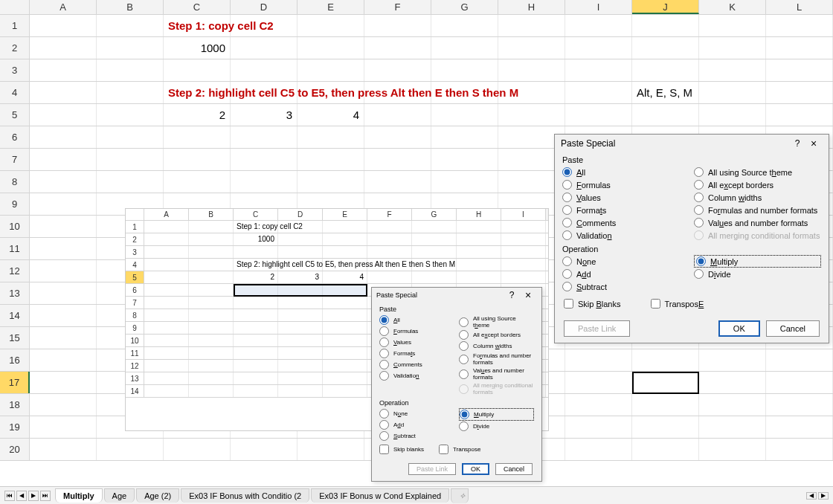 The width and height of the screenshot is (833, 504). Describe the element at coordinates (331, 70) in the screenshot. I see `cell-E3` at that location.